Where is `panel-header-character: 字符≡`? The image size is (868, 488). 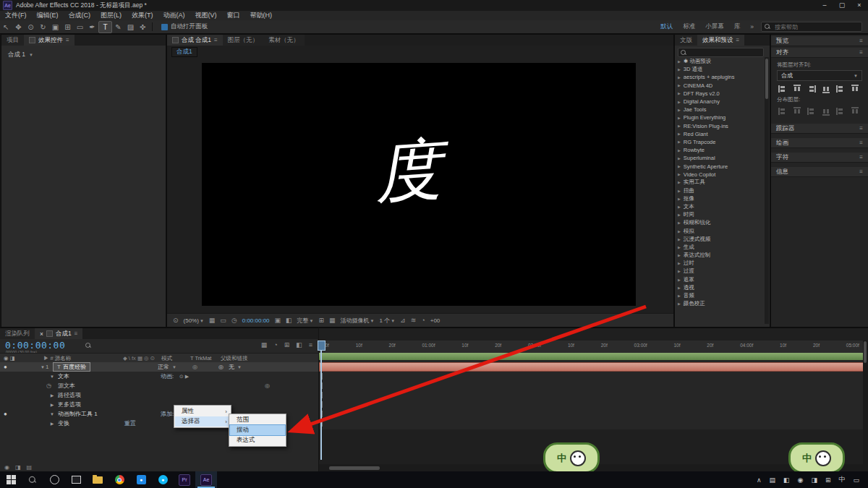 panel-header-character: 字符≡ is located at coordinates (820, 158).